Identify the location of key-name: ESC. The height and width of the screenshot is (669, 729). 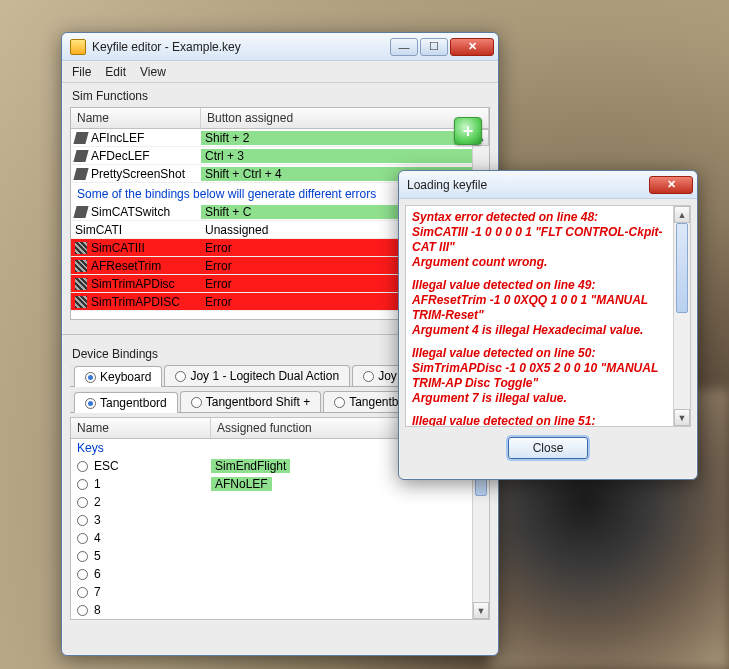
(106, 466).